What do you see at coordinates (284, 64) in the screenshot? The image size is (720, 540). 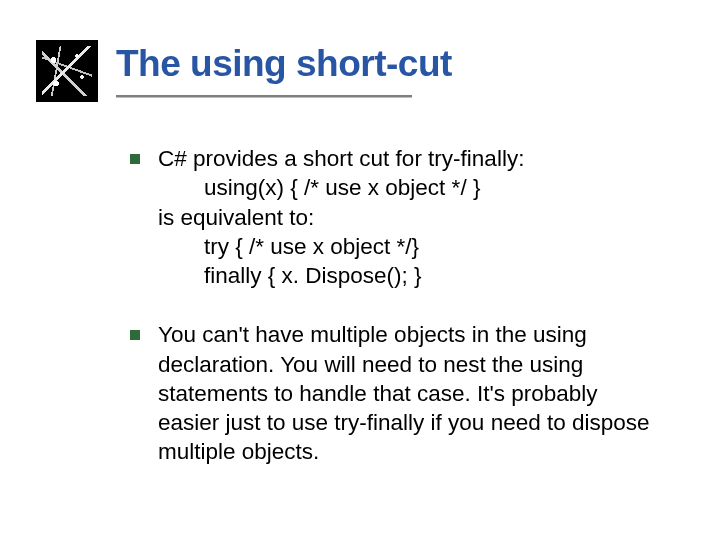 I see `slide-title: The using short-cut` at bounding box center [284, 64].